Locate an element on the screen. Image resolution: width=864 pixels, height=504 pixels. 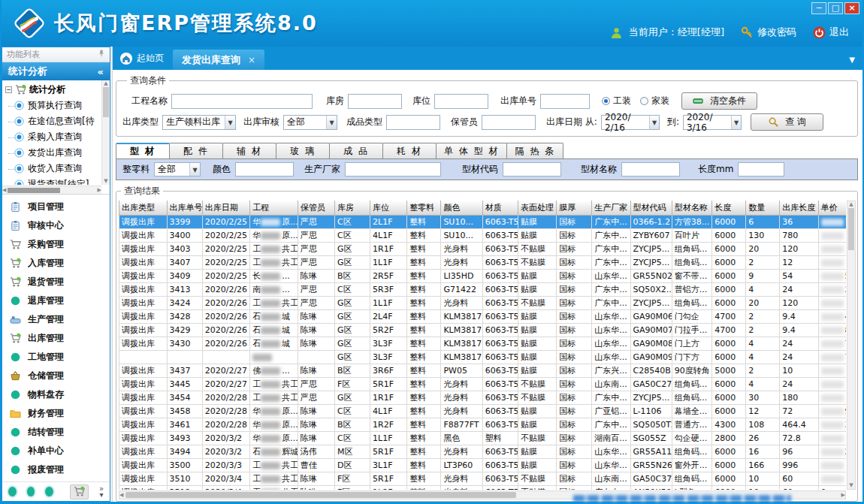
material-tab-4: 成 品 is located at coordinates (356, 150).